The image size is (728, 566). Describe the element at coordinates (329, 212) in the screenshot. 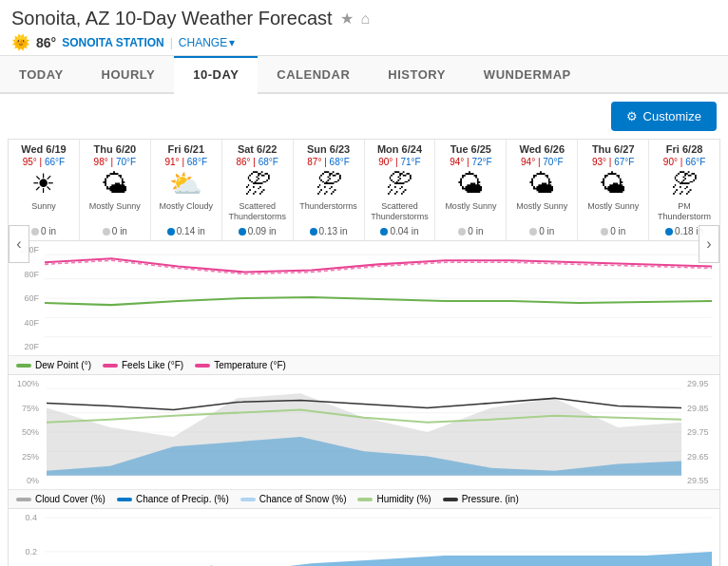

I see `day-description: Thunderstorms` at that location.